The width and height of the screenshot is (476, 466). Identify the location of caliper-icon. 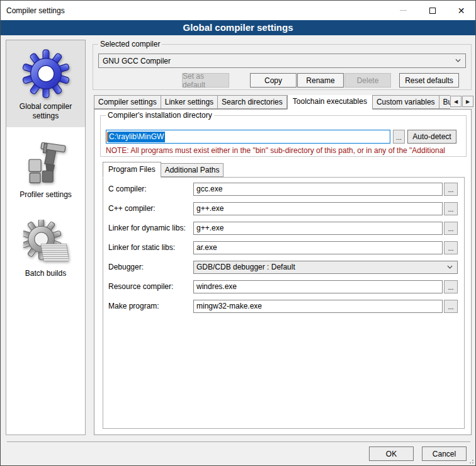
(46, 164).